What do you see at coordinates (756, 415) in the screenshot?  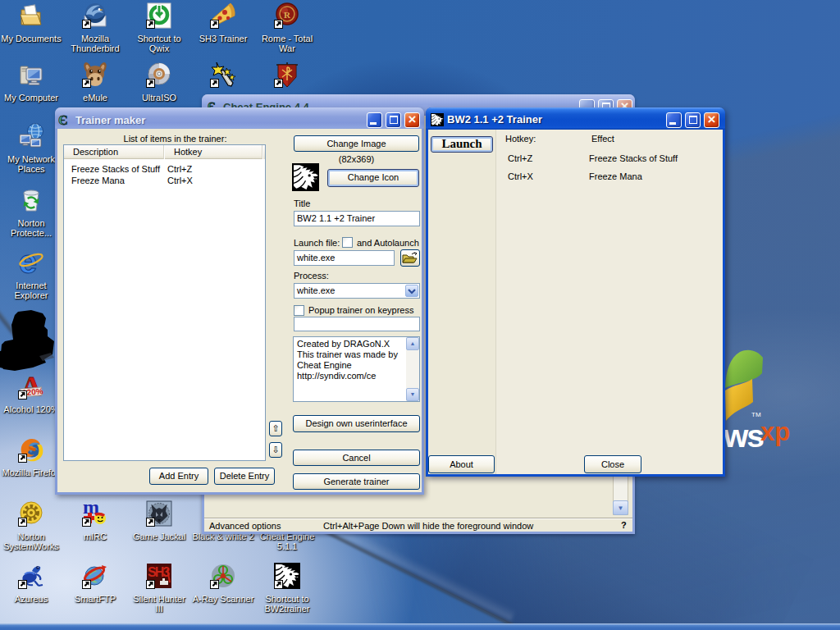 I see `svg-text: TM` at bounding box center [756, 415].